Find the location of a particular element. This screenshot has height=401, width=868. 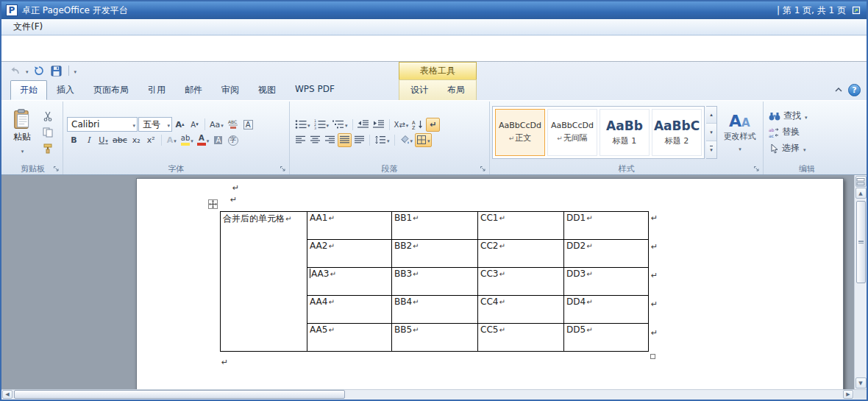

grow-font-button: A▴ is located at coordinates (179, 125).